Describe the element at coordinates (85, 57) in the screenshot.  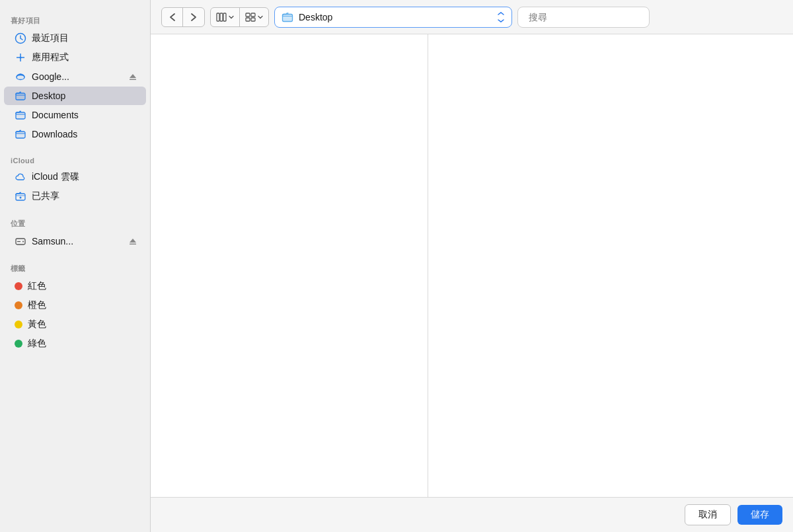
I see `applications-label: 應用程式` at that location.